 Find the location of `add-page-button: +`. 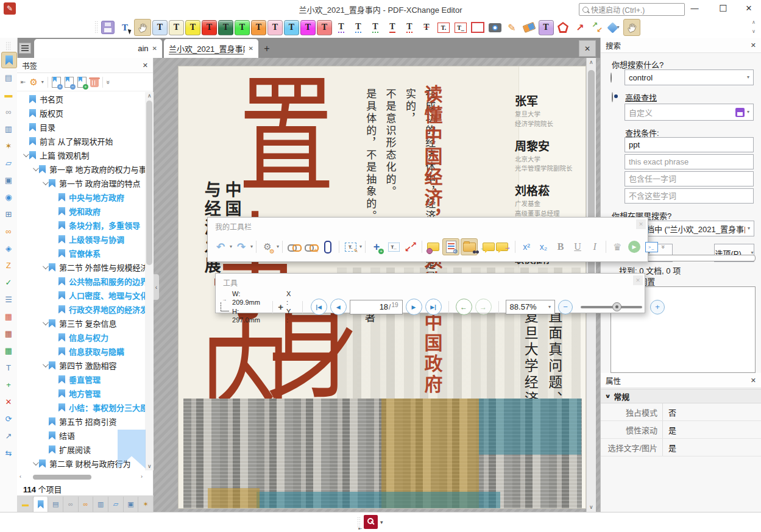

add-page-button: + is located at coordinates (9, 385).